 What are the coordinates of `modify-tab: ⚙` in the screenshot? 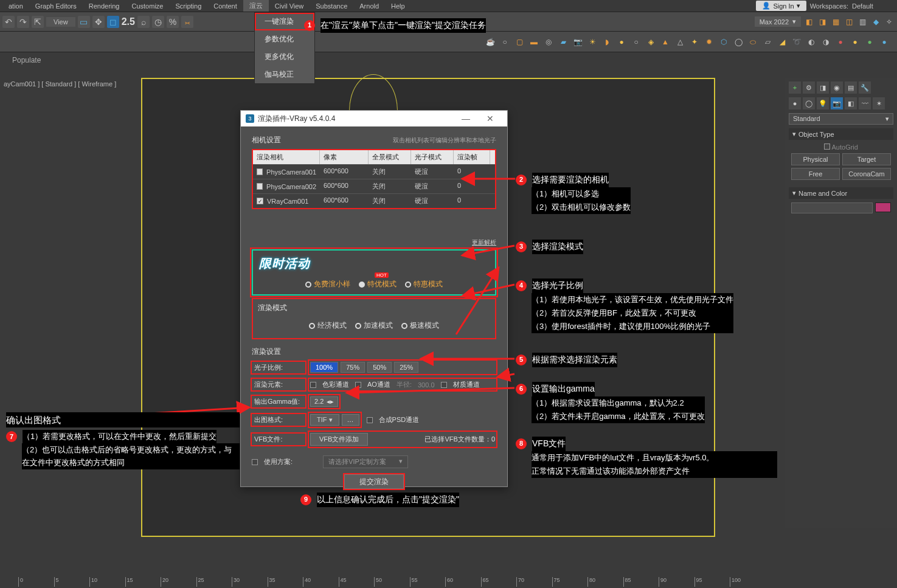 It's located at (809, 88).